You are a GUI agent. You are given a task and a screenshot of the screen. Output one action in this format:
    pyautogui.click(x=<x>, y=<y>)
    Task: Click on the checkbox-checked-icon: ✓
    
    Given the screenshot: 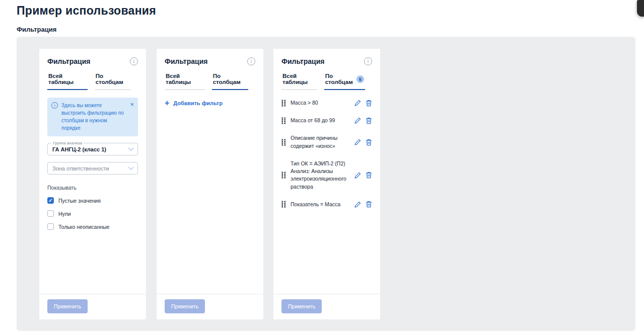 What is the action you would take?
    pyautogui.click(x=50, y=200)
    